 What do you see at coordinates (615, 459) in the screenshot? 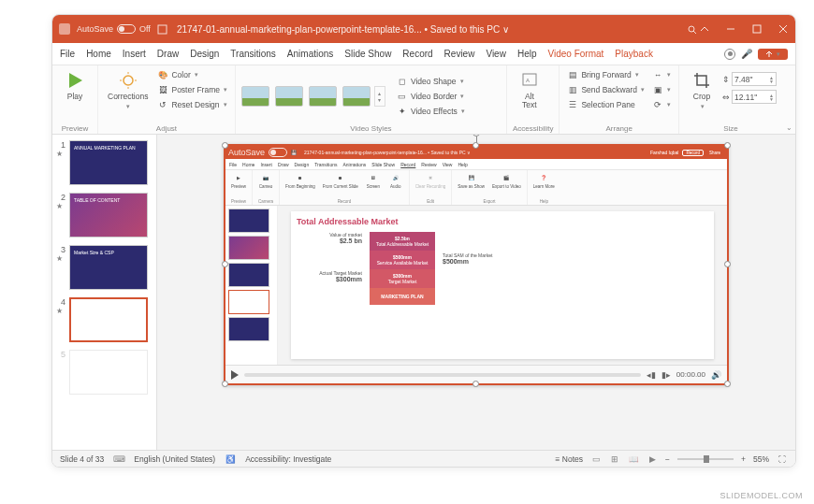
I see `sorter-view-icon: ⊞` at bounding box center [615, 459].